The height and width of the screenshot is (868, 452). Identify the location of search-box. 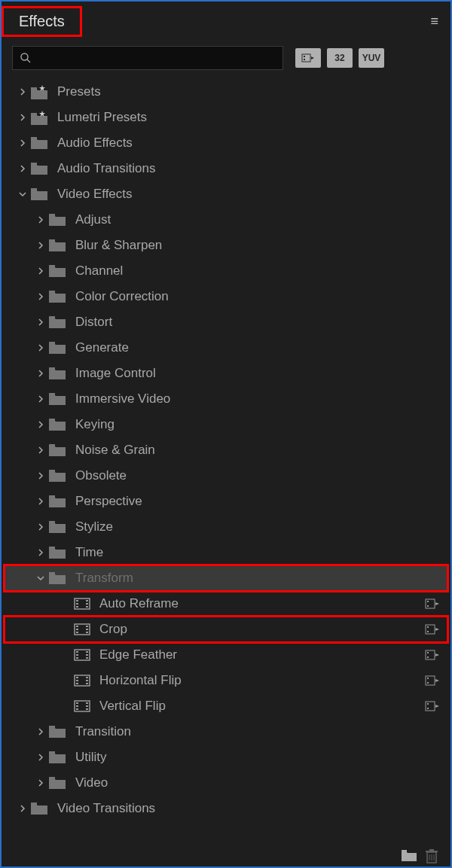
(148, 58).